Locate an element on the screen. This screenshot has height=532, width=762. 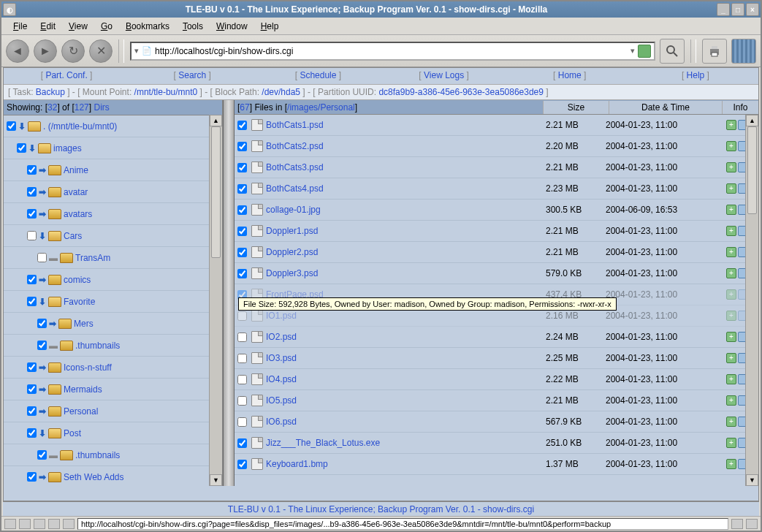
info-column-header: Info is located at coordinates (740, 107).